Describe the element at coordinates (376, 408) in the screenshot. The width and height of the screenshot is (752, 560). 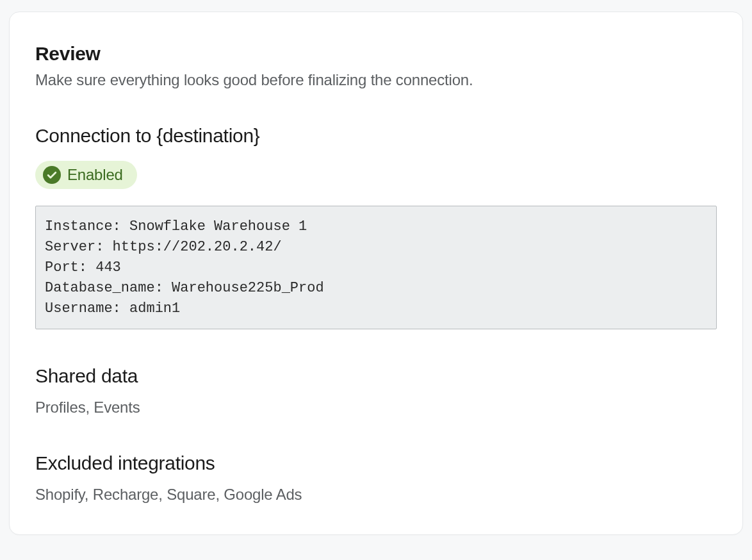
I see `shared-data-list: Profiles, Events` at that location.